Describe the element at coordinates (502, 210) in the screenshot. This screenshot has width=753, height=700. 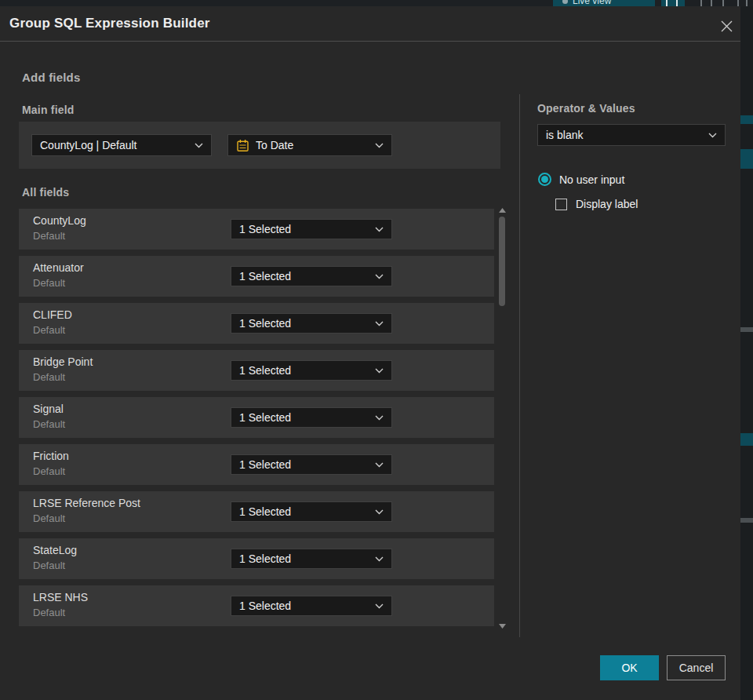
I see `scroll-up-icon` at that location.